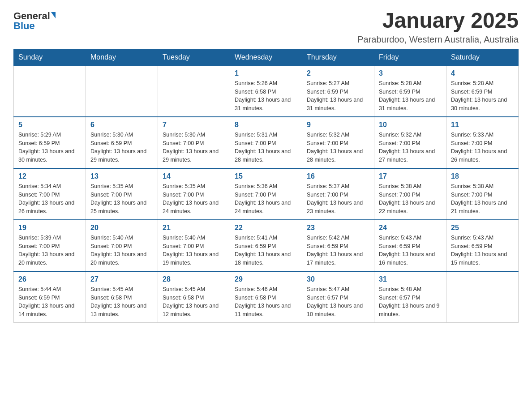 The width and height of the screenshot is (532, 411). What do you see at coordinates (122, 245) in the screenshot?
I see `calendar-cell: 20Sunrise: 5:40 AM Sunset: 7:00 PM Dayli…` at bounding box center [122, 245].